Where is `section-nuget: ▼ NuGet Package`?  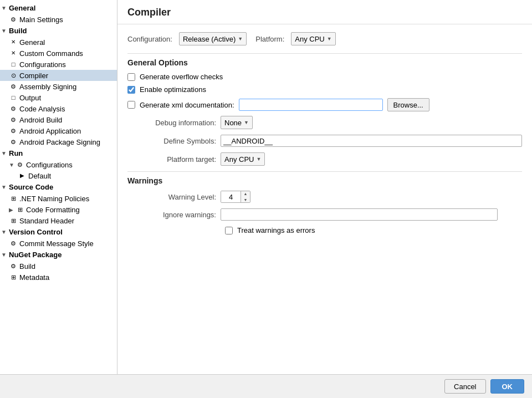
section-nuget: ▼ NuGet Package is located at coordinates (59, 255).